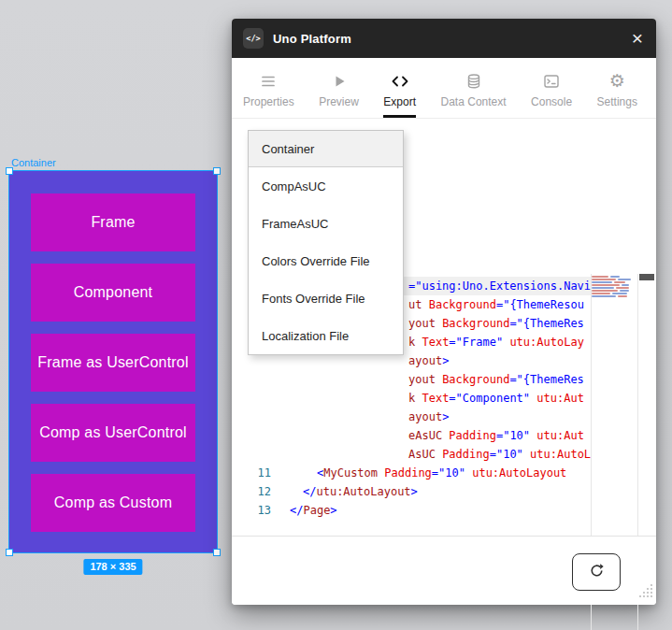  I want to click on tab-properties: Properties, so click(269, 88).